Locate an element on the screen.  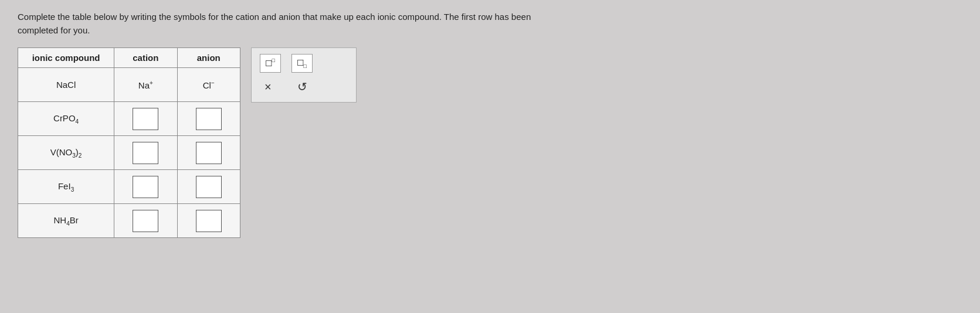
subscript-button: □□ is located at coordinates (302, 63).